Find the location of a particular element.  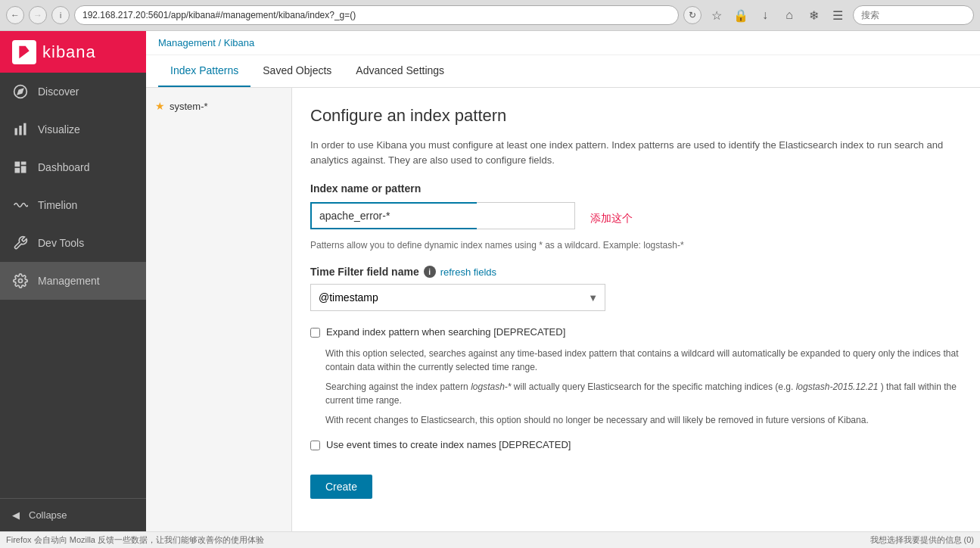

browser-action-buttons: ☆ 🔒 ↓ ⌂ ❄ ☰ is located at coordinates (777, 15).